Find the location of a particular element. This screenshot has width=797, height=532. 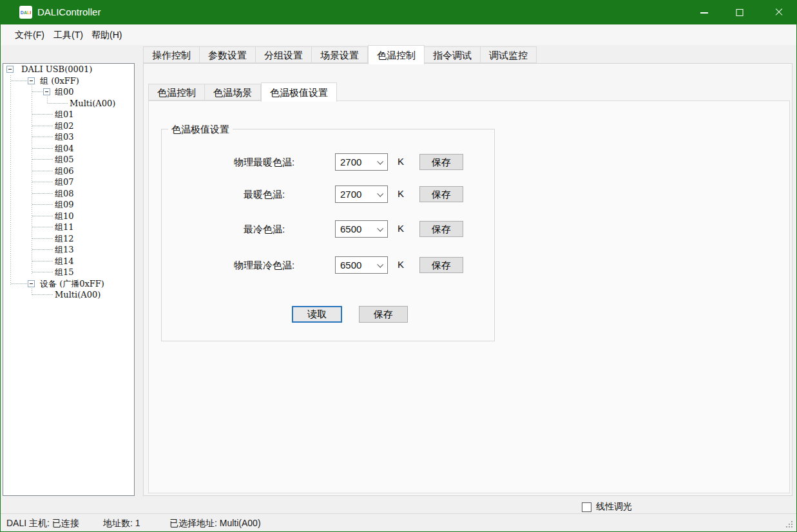

tree-item-group03: 组03 is located at coordinates (68, 137).